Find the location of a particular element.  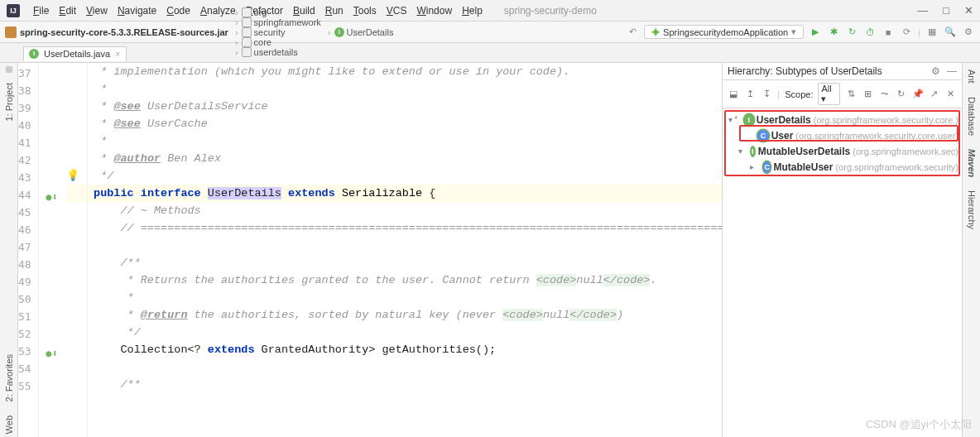

scope-label: Scope: is located at coordinates (799, 94).